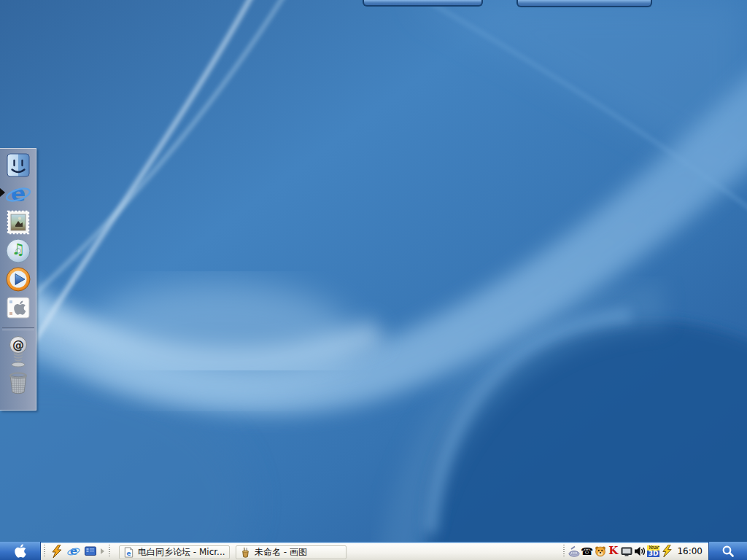 This screenshot has height=560, width=747. What do you see at coordinates (667, 551) in the screenshot?
I see `lightning-icon` at bounding box center [667, 551].